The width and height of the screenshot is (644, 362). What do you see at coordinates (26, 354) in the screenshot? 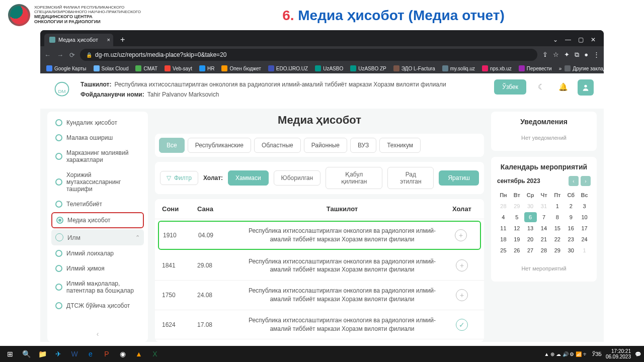
I see `search-icon: 🔍` at bounding box center [26, 354].